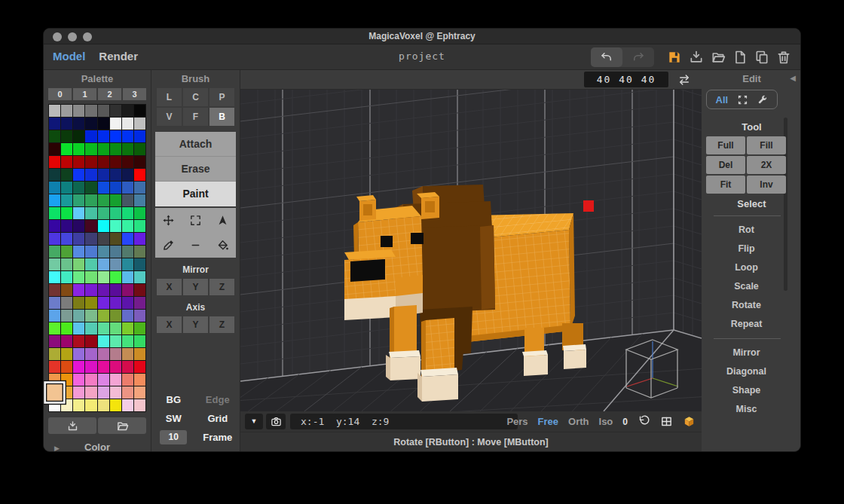 Image resolution: width=844 pixels, height=504 pixels. What do you see at coordinates (666, 422) in the screenshot?
I see `layout-grid-icon` at bounding box center [666, 422].